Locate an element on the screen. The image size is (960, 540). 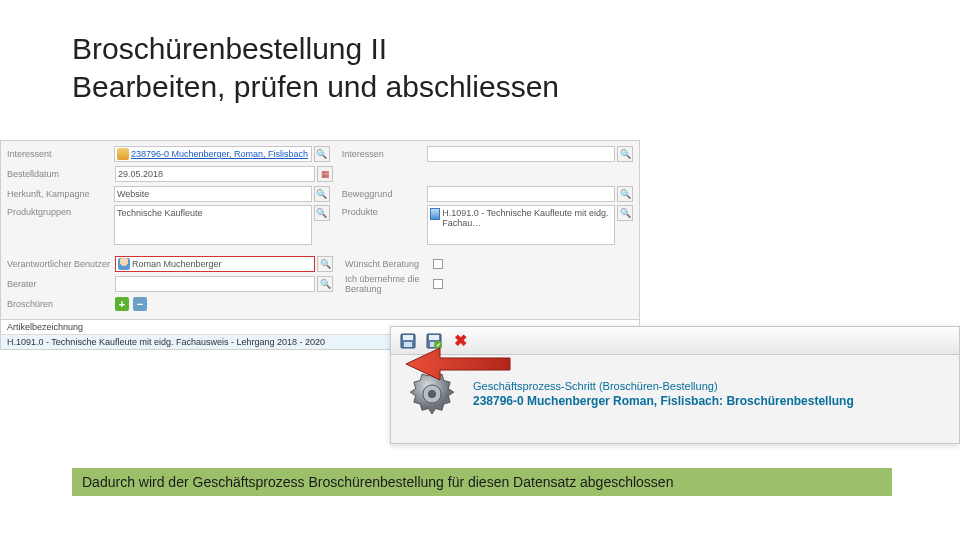
process-record-title: 238796-0 Muchenberger Roman, Fislisbach:… is located at coordinates (664, 401).